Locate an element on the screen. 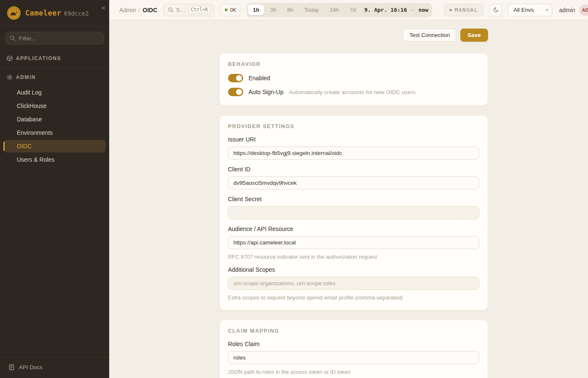 Image resolution: width=588 pixels, height=378 pixels. manual-refresh-button: MANUAL is located at coordinates (464, 10).